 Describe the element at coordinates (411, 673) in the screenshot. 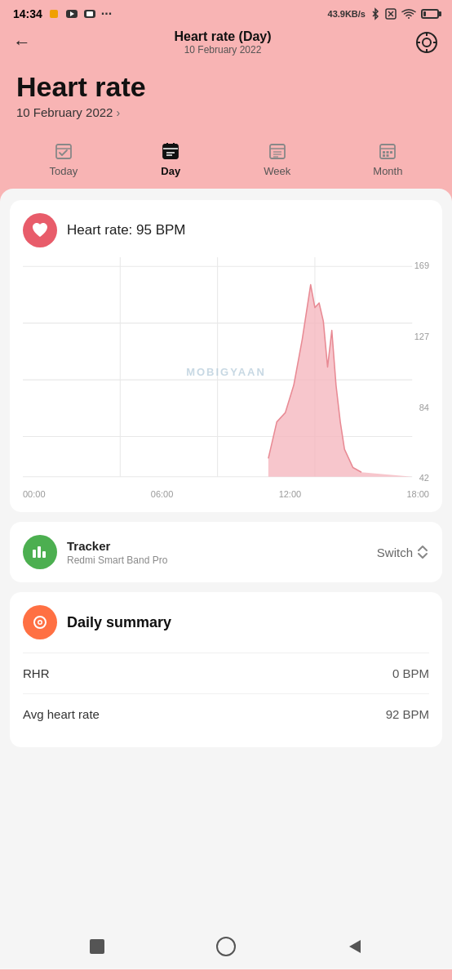

I see `rhr-value: 0 BPM` at that location.